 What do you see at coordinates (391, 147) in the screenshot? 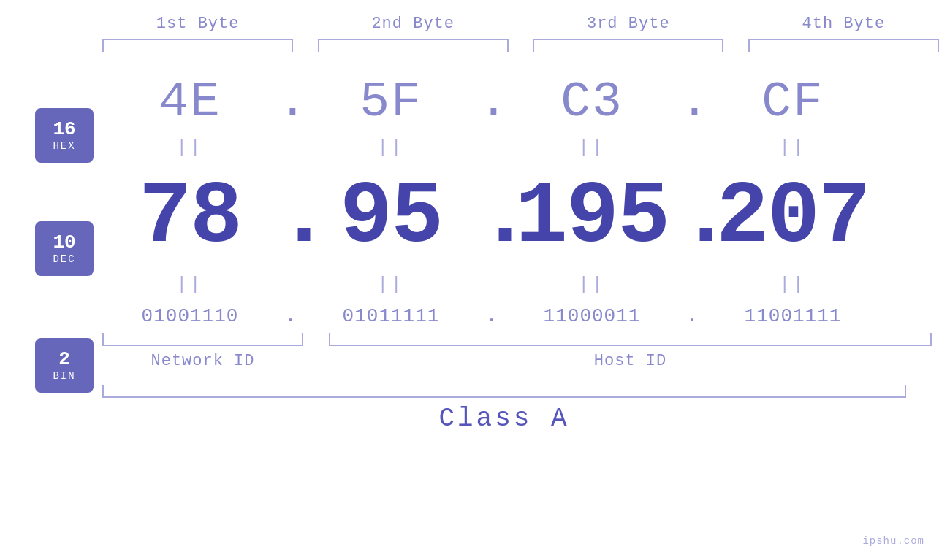
I see `equals-2: ||` at bounding box center [391, 147].